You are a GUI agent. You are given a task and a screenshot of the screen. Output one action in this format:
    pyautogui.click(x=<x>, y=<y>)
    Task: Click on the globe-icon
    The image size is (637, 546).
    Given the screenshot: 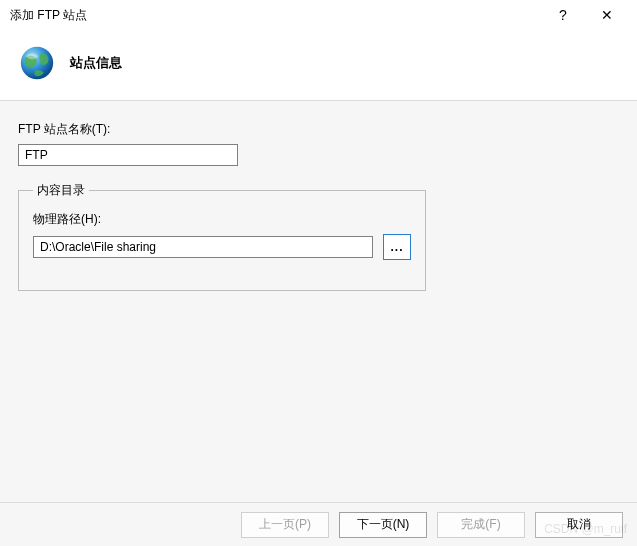 What is the action you would take?
    pyautogui.click(x=37, y=63)
    